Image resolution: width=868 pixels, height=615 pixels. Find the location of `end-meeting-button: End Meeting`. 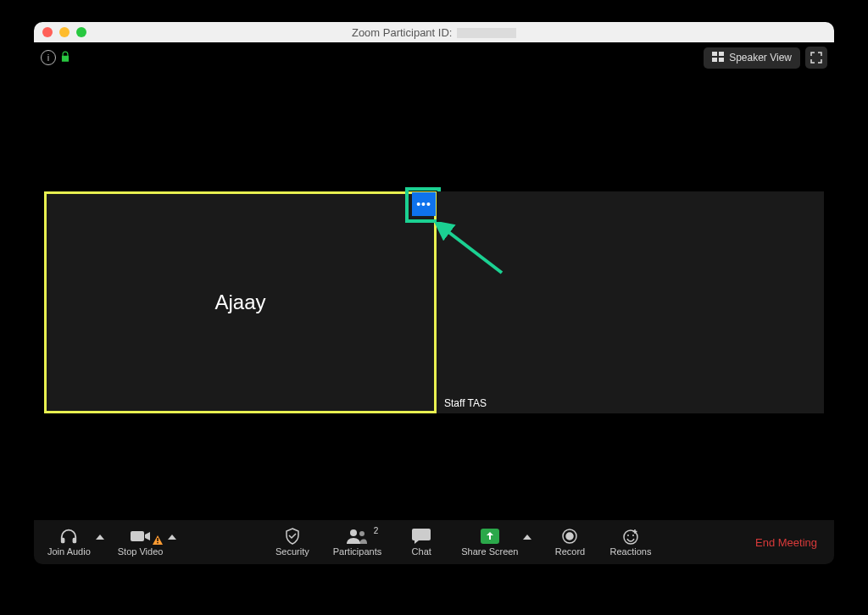

end-meeting-button: End Meeting is located at coordinates (787, 542).